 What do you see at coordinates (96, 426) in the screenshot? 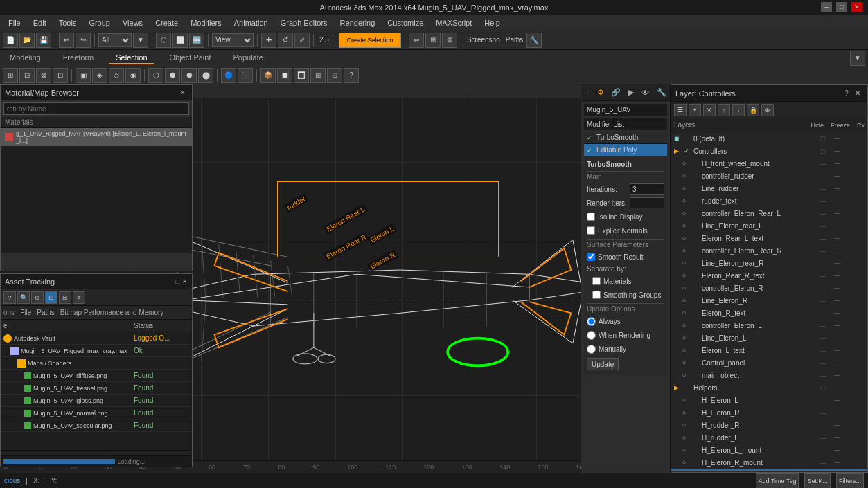
I see `asset-item-7: Mugin_5_UAV_specular.pngFound` at bounding box center [96, 426].